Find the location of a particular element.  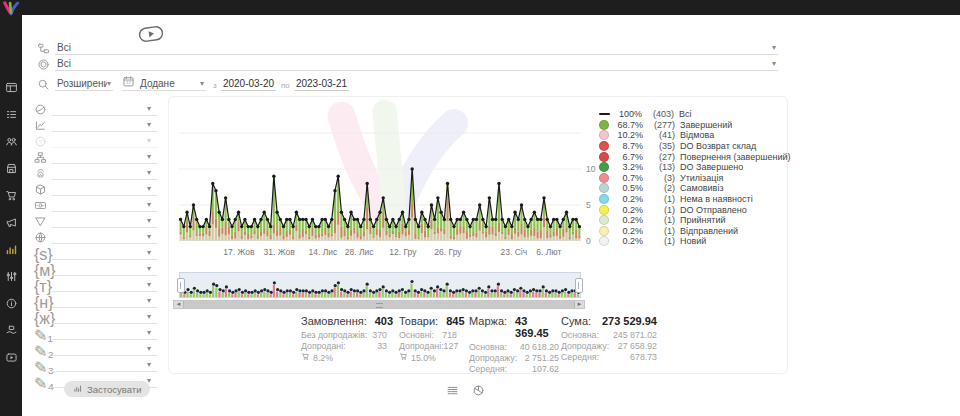

date-from-input: 2020-03-20 is located at coordinates (248, 84).